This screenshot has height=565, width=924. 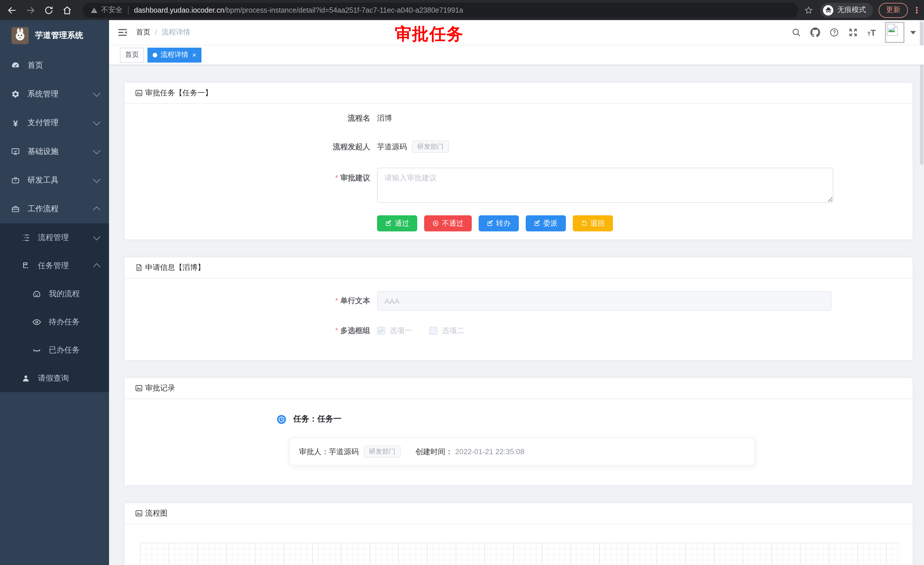 What do you see at coordinates (64, 322) in the screenshot?
I see `sidebar-item-label: 待办任务` at bounding box center [64, 322].